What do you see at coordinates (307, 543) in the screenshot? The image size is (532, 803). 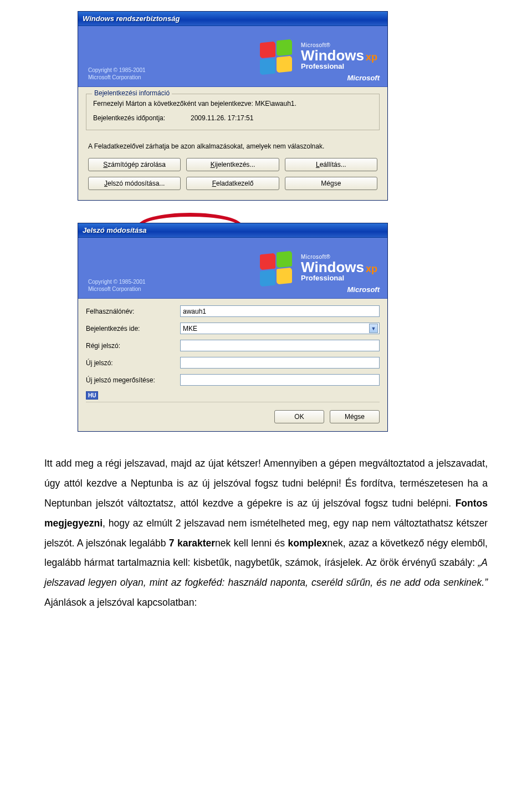 I see `body-bold3: komplex` at bounding box center [307, 543].